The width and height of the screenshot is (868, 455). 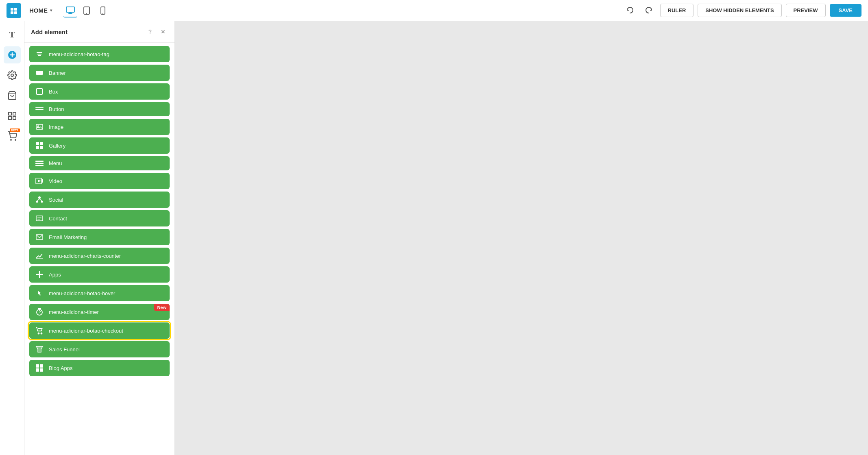 What do you see at coordinates (99, 109) in the screenshot?
I see `element-btn-button: Button` at bounding box center [99, 109].